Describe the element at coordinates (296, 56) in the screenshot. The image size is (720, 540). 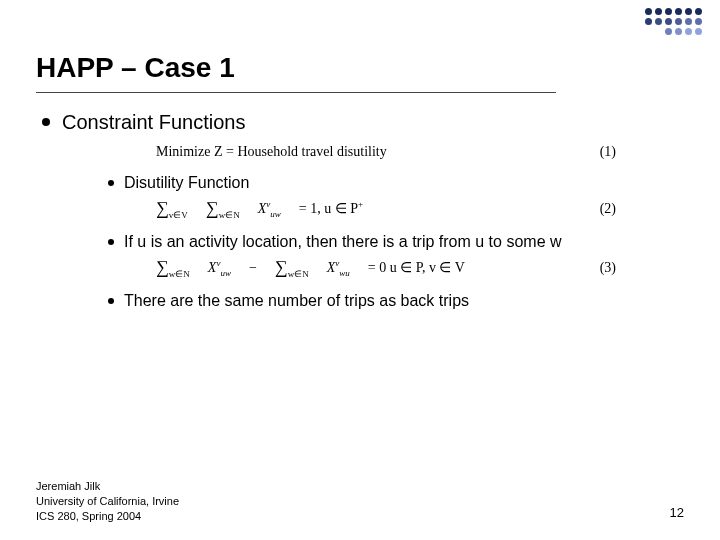
I see `slide-title: HAPP – Case 1` at that location.